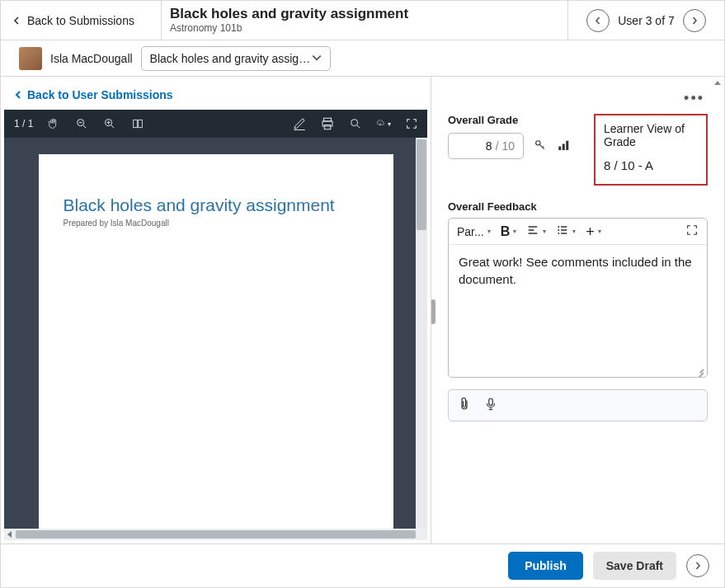 The image size is (725, 588). Describe the element at coordinates (533, 231) in the screenshot. I see `align-icon` at that location.